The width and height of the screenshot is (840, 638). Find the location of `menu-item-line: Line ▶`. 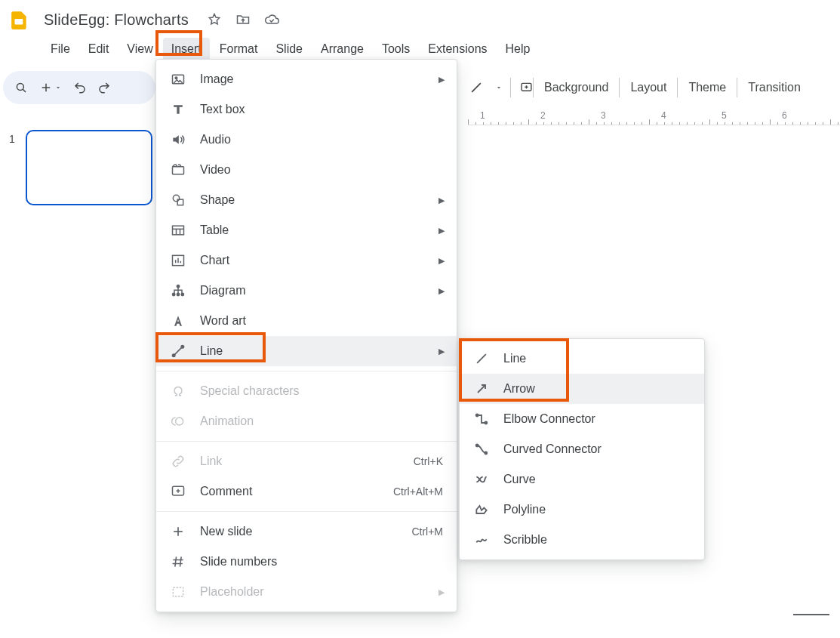

menu-item-line: Line ▶ is located at coordinates (306, 351).